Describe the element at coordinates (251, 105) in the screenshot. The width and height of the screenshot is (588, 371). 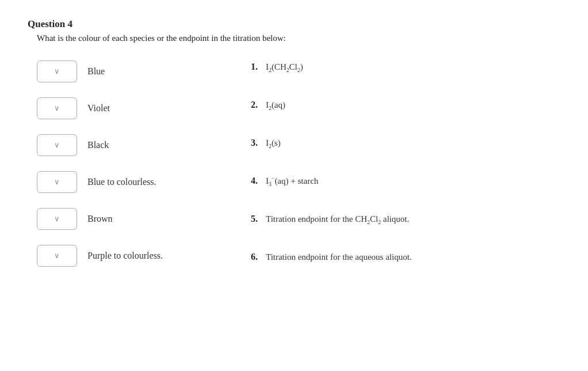
I see `item-number-2: 2.` at that location.